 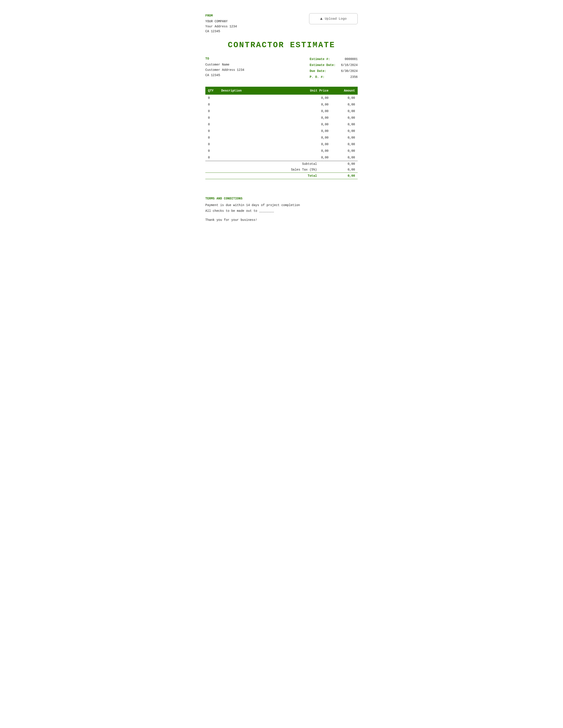 What do you see at coordinates (221, 27) in the screenshot?
I see `company-address1: Your Address 1234` at bounding box center [221, 27].